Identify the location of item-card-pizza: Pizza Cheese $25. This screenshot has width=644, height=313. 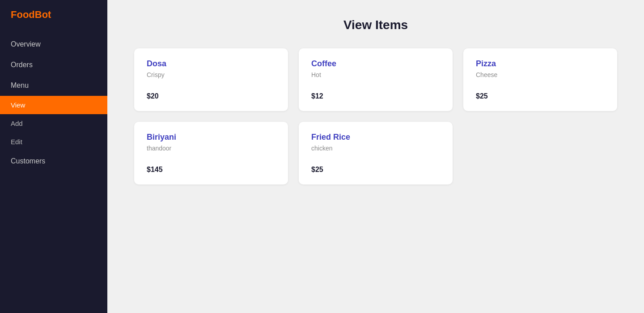
(540, 80).